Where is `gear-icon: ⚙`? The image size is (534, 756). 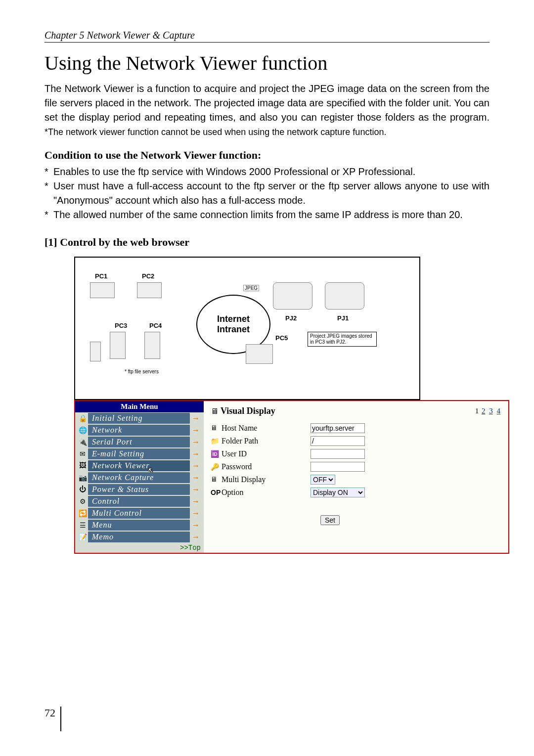 gear-icon: ⚙ is located at coordinates (83, 501).